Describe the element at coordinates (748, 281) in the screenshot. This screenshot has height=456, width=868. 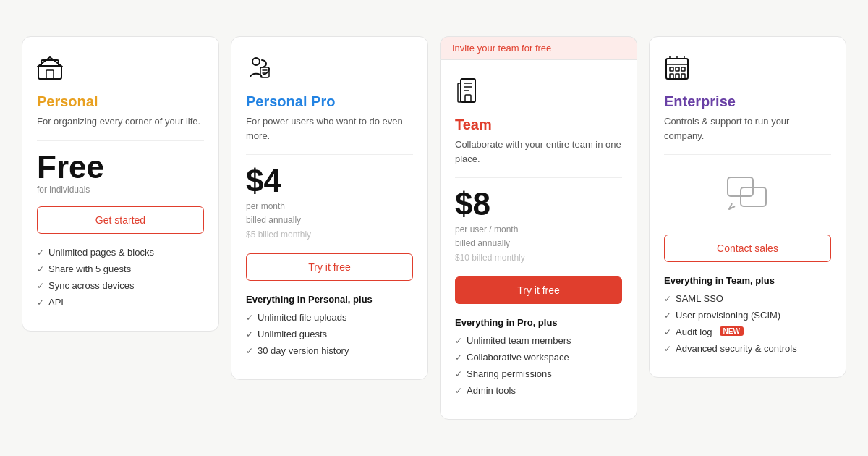
I see `features-header-enterprise: Everything in Team, plus` at that location.